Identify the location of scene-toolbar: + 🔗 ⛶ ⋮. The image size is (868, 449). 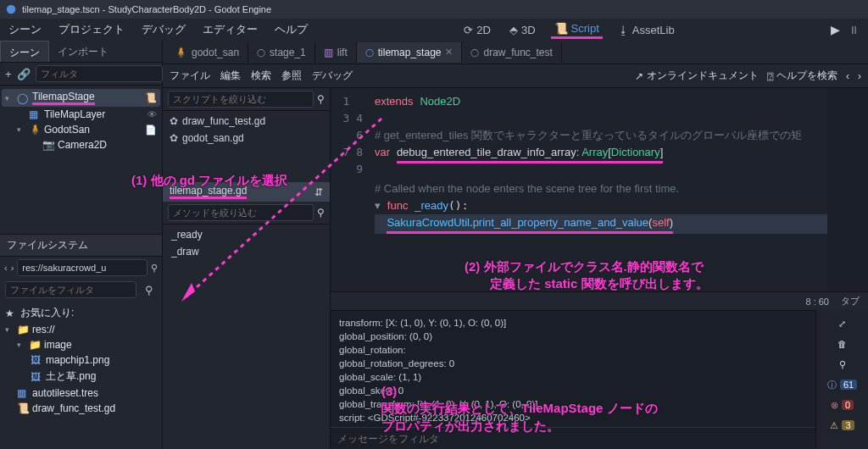
(81, 75).